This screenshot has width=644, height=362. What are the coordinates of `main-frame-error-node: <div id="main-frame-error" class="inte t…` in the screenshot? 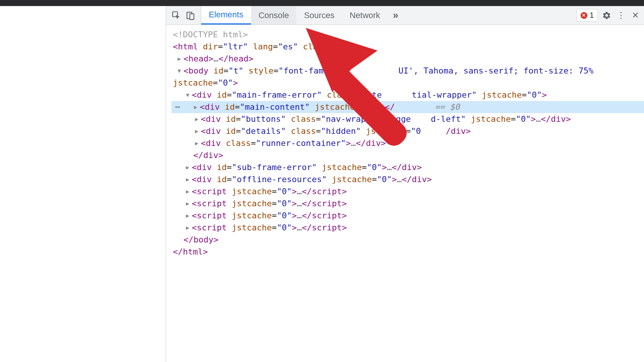 It's located at (408, 95).